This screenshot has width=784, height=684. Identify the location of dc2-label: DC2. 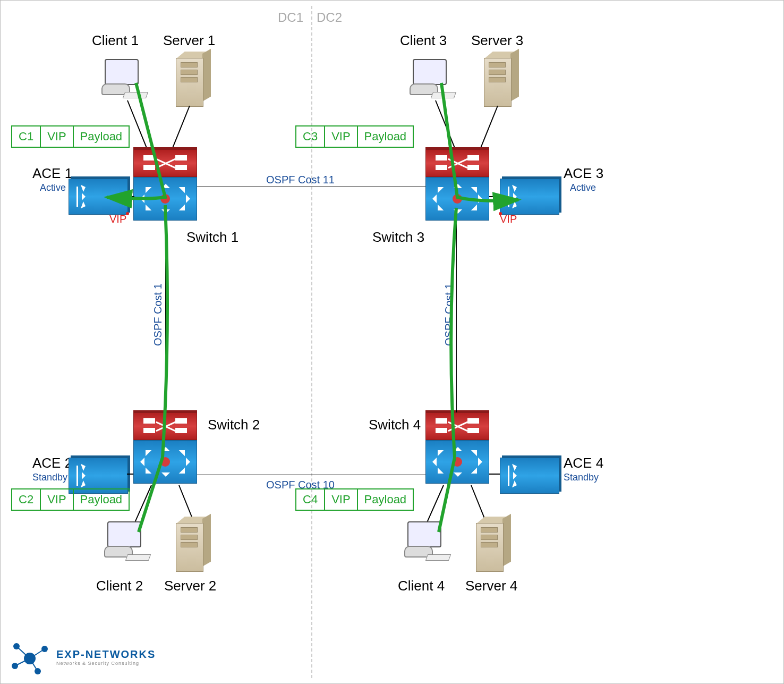
(329, 18).